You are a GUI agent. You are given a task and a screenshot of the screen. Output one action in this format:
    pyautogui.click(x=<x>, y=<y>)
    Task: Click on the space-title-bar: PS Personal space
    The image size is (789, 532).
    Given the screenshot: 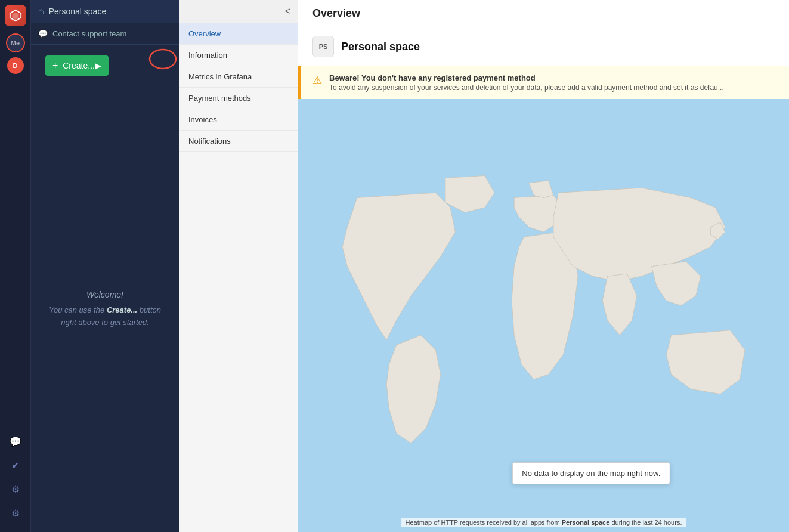 What is the action you would take?
    pyautogui.click(x=544, y=47)
    